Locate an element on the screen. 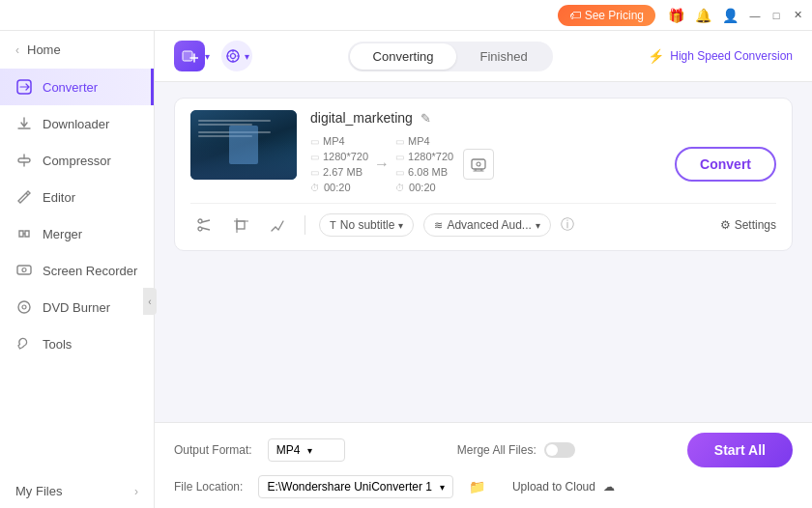  target-clock-icon: ⏱ is located at coordinates (400, 187).